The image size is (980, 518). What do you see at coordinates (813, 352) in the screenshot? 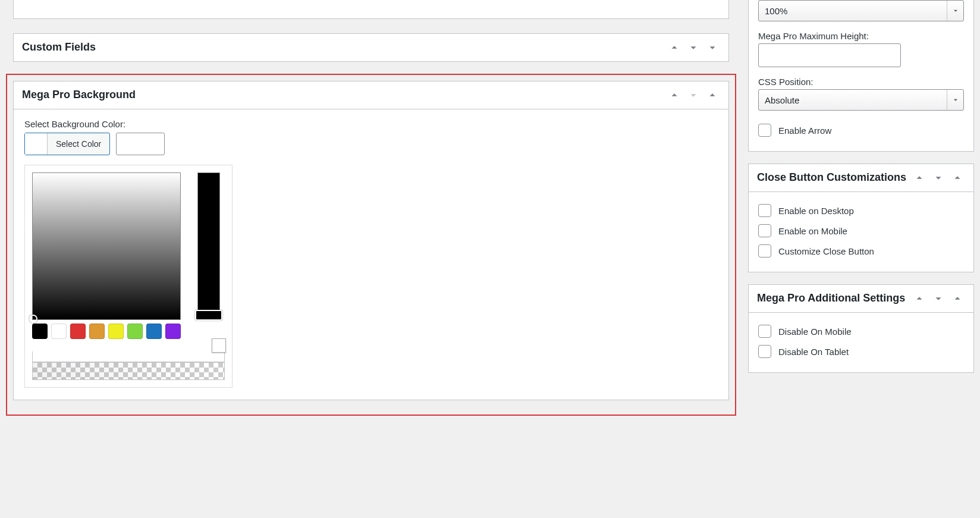
I see `disable-tablet-label: Disable On Tablet` at bounding box center [813, 352].